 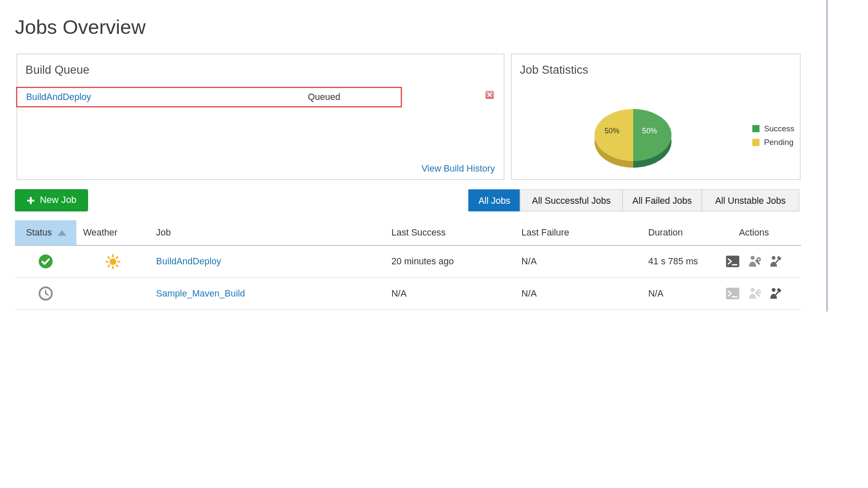 What do you see at coordinates (267, 294) in the screenshot?
I see `job-cell: Sample_Maven_Build` at bounding box center [267, 294].